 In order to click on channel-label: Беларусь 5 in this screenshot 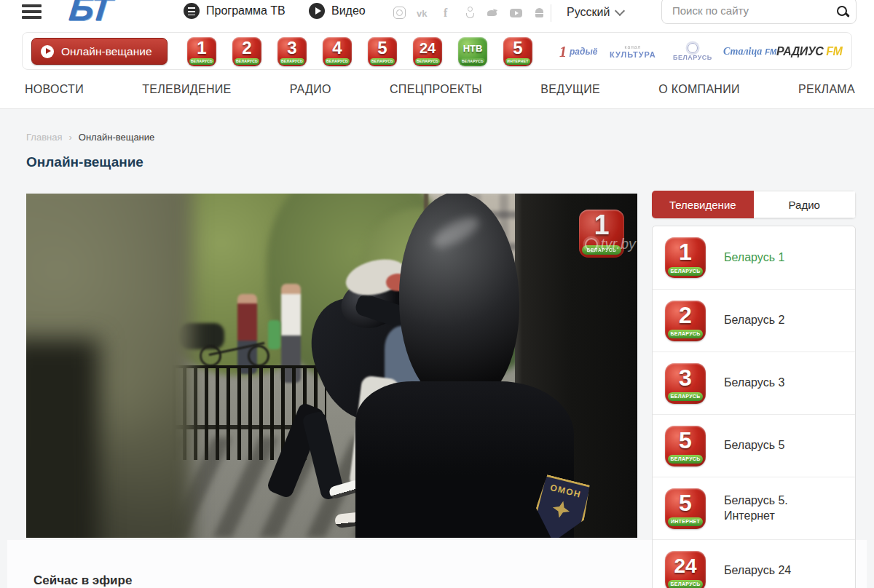, I will do `click(781, 445)`.